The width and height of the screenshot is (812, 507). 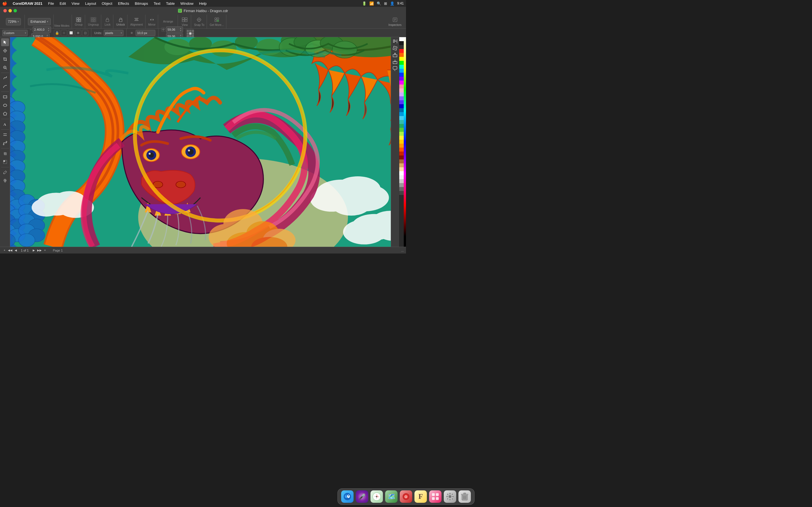 I want to click on ungroup-icon, so click(x=93, y=19).